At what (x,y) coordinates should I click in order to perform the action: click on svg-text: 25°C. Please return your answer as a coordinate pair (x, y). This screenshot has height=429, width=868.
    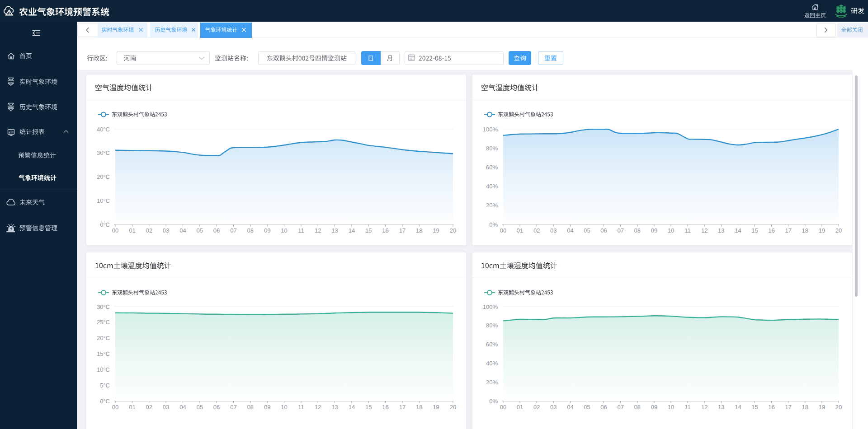
    Looking at the image, I should click on (103, 322).